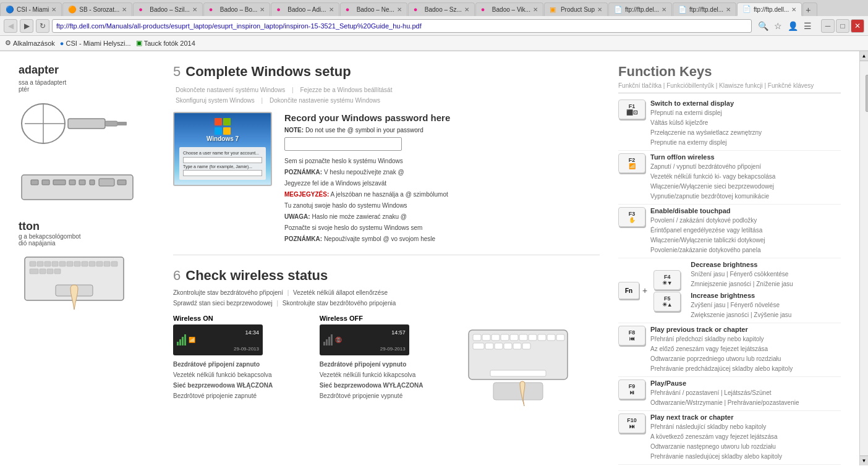 The image size is (868, 466). What do you see at coordinates (27, 26) in the screenshot?
I see `forward-button: ▶` at bounding box center [27, 26].